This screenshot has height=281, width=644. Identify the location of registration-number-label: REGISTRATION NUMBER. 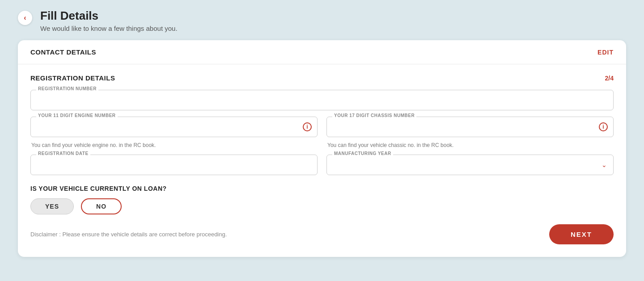
(67, 88).